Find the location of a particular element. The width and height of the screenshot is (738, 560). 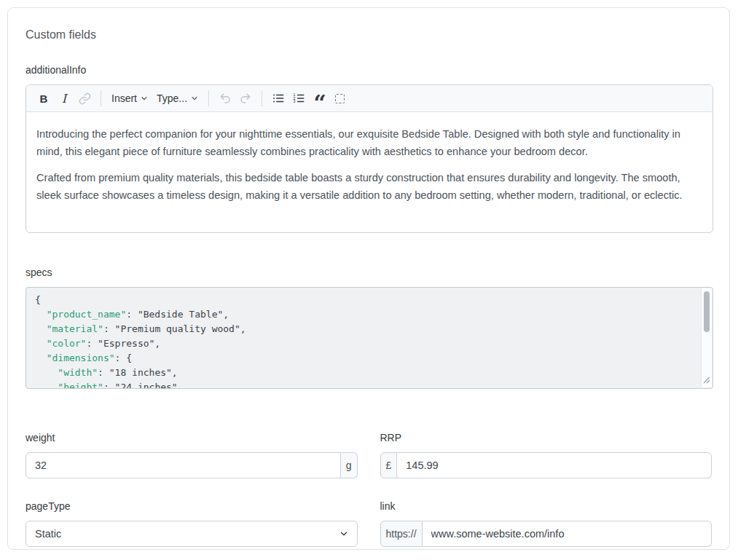

pagetype-select: Static is located at coordinates (192, 534).